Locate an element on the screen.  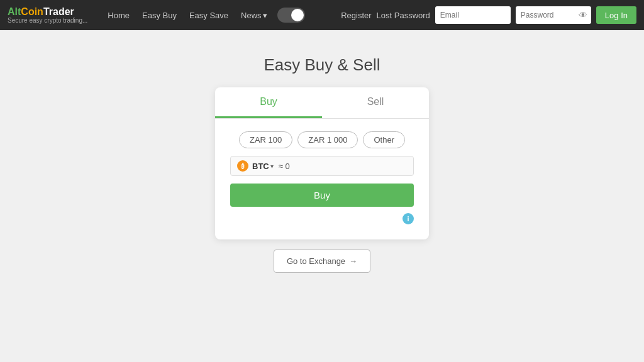
amount-other: Other is located at coordinates (384, 140).